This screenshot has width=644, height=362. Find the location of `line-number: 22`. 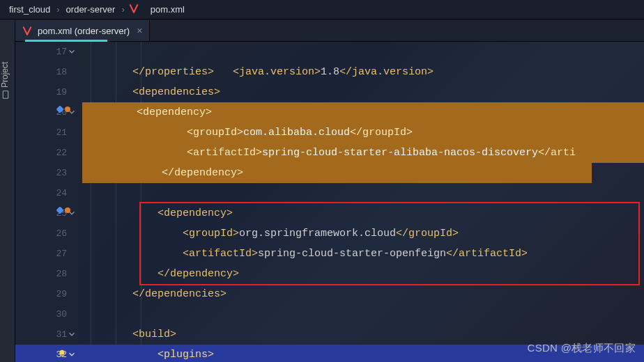

line-number: 22 is located at coordinates (53, 153).